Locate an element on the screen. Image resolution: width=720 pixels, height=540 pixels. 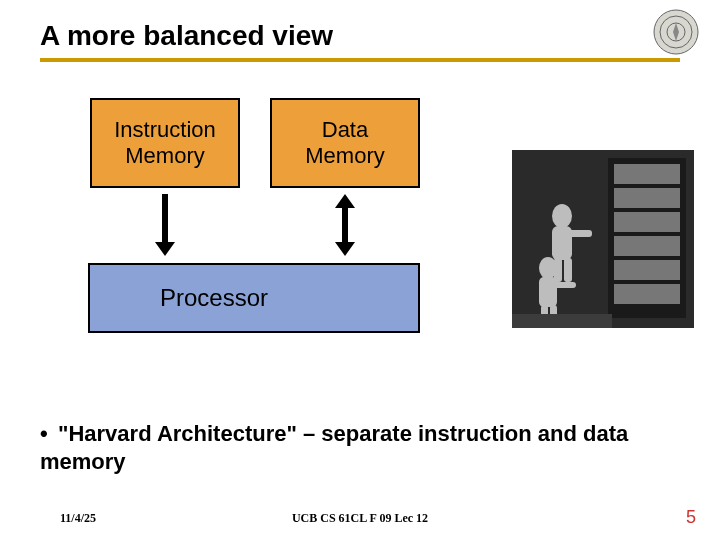
footer-page-number: 5 is located at coordinates (691, 518).